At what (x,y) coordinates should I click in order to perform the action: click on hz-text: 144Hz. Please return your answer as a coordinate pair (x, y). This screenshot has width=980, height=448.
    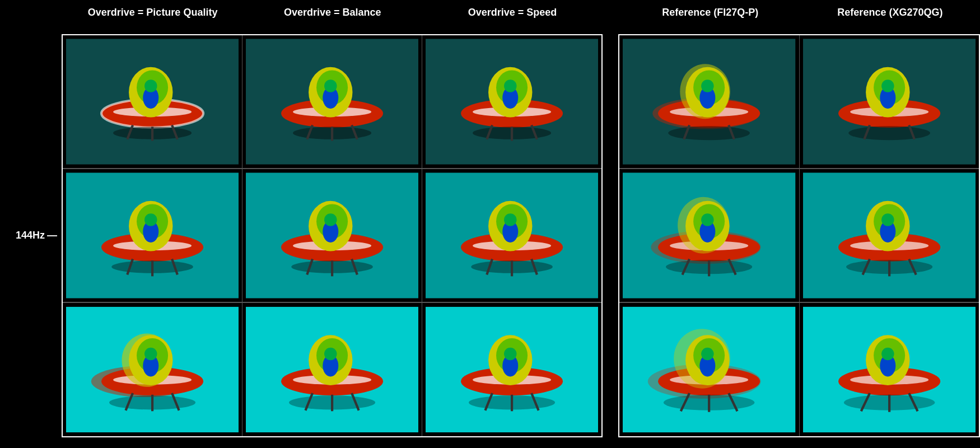
    Looking at the image, I should click on (30, 235).